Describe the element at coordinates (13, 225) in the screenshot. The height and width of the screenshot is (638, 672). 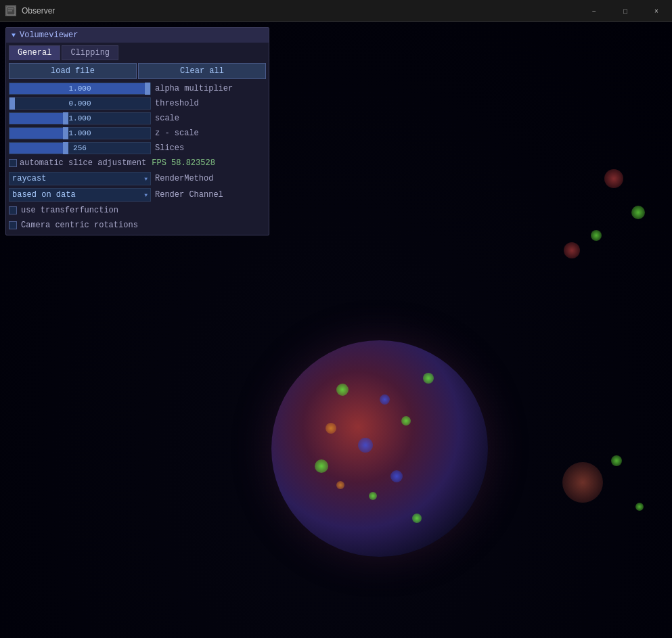
I see `camera-rotations-checkbox` at that location.